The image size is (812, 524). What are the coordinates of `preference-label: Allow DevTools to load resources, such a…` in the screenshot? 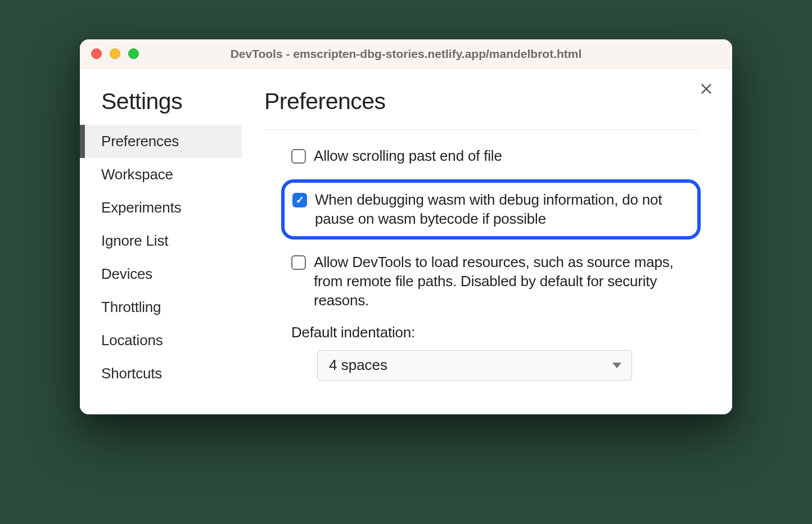 It's located at (506, 281).